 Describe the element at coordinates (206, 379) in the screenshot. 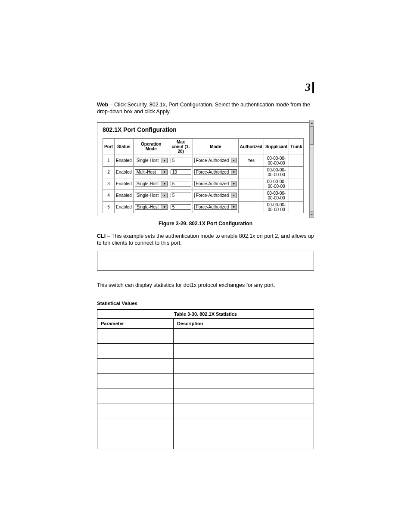

I see `statistics-table: Table 3-30. 802.1X Statistics Parameter …` at that location.